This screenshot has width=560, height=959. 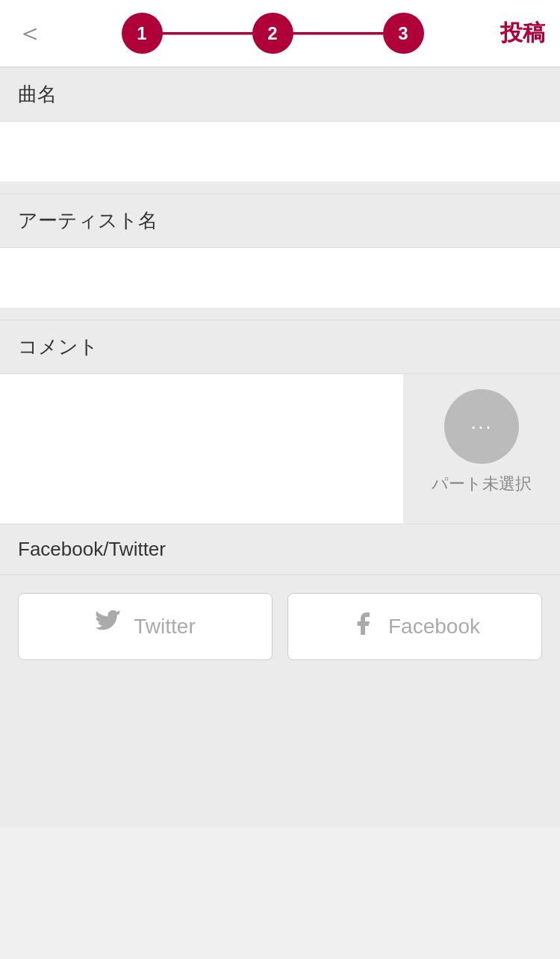 What do you see at coordinates (273, 33) in the screenshot?
I see `step-2-circle: 2` at bounding box center [273, 33].